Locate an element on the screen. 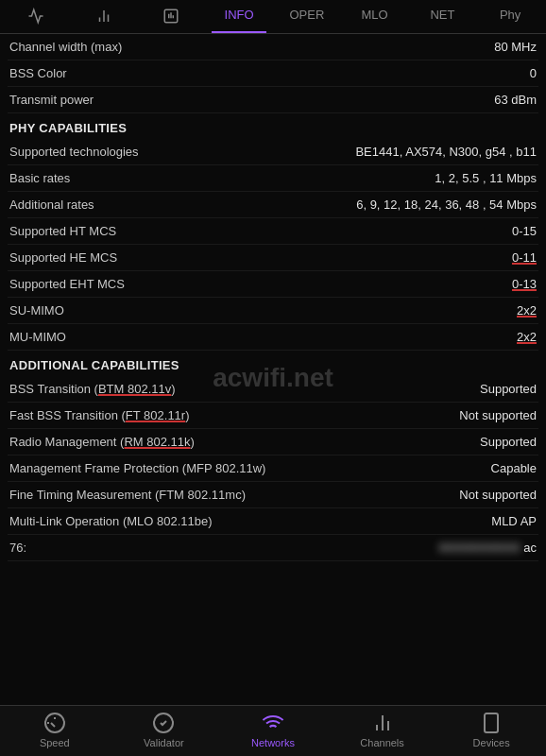 The image size is (546, 756). row-fast-bss-transition: Fast BSS Transition (FT 802.11r) Not sup… is located at coordinates (273, 416).